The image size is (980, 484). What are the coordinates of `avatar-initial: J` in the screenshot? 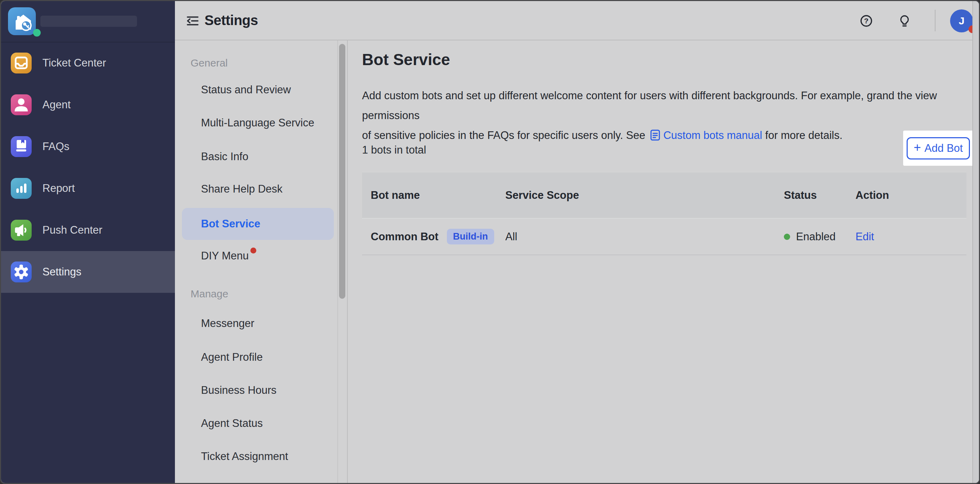 It's located at (962, 21).